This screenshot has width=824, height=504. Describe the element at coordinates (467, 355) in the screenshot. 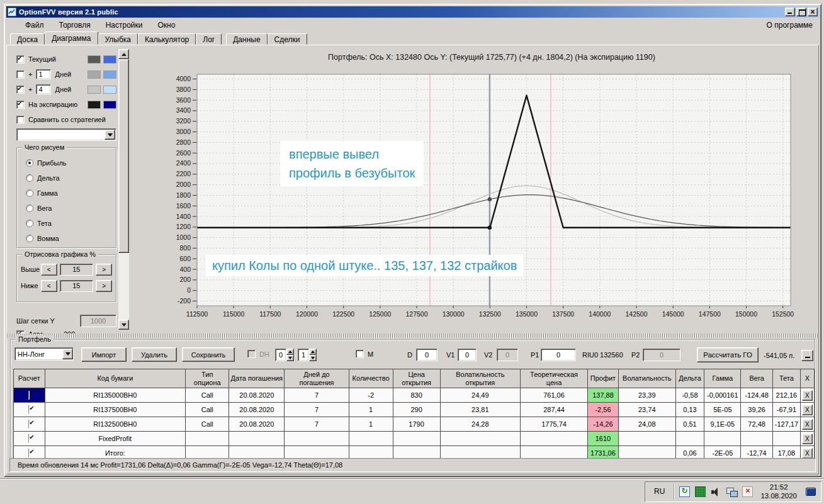

I see `v1-input: 0` at that location.